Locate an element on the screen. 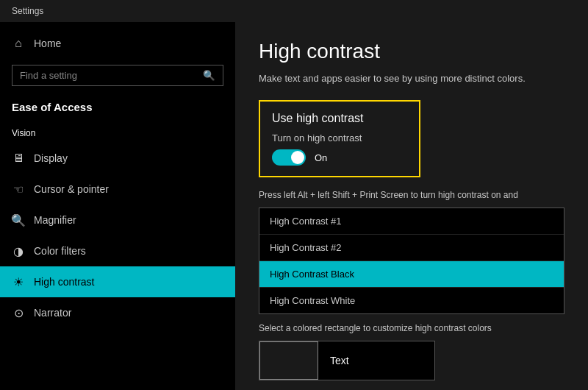 The image size is (588, 390). search-input is located at coordinates (104, 75).